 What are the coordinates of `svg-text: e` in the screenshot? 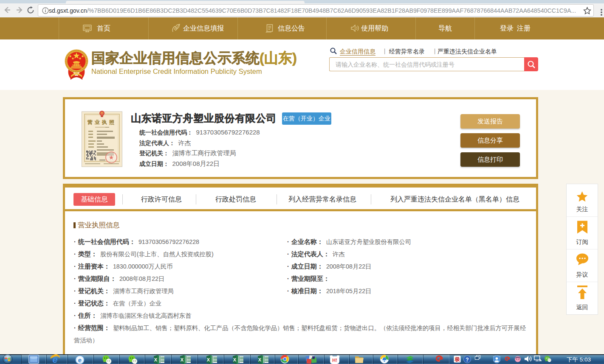 It's located at (80, 360).